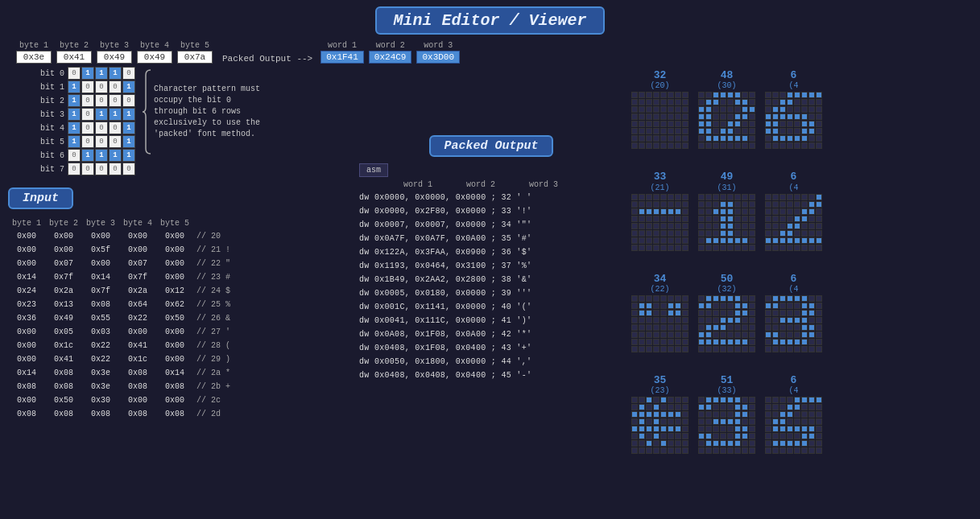  I want to click on char-sub-11: (4, so click(793, 391).